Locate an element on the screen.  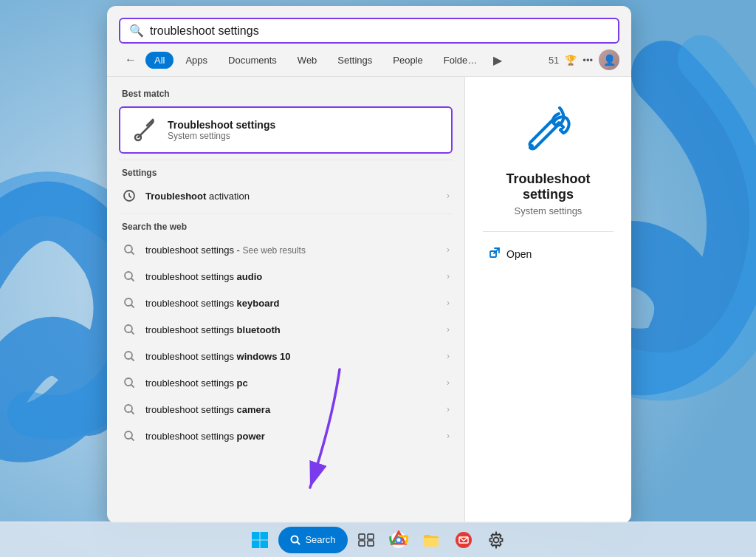
chevron-icon: › is located at coordinates (448, 196).